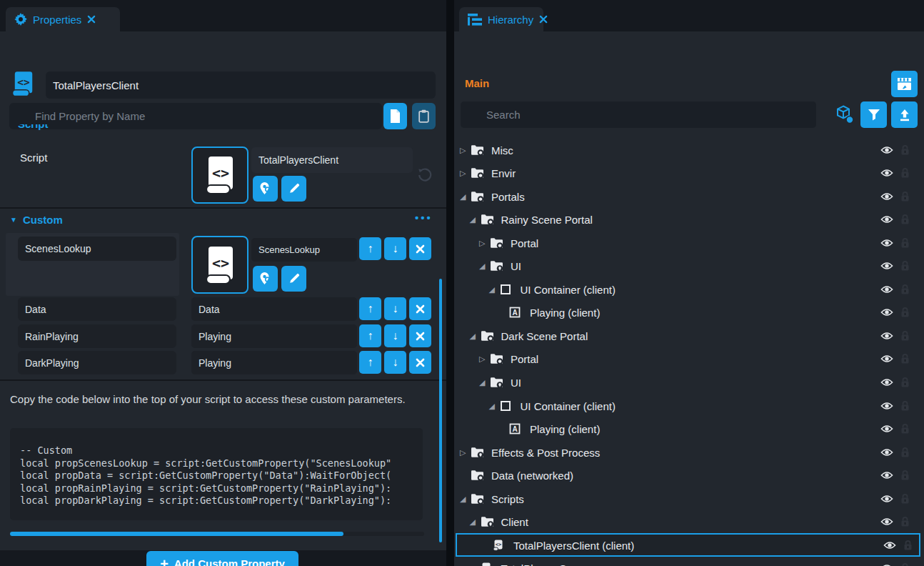 This screenshot has height=566, width=924. I want to click on object-name-input, so click(241, 85).